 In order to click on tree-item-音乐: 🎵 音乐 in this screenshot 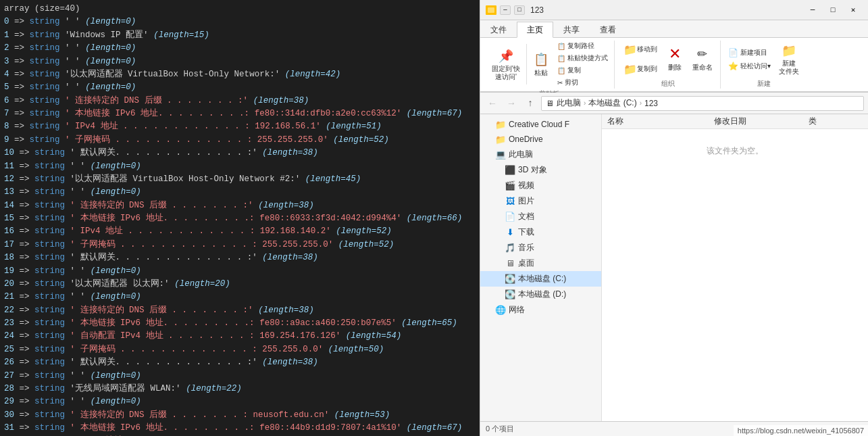, I will do `click(540, 247)`.